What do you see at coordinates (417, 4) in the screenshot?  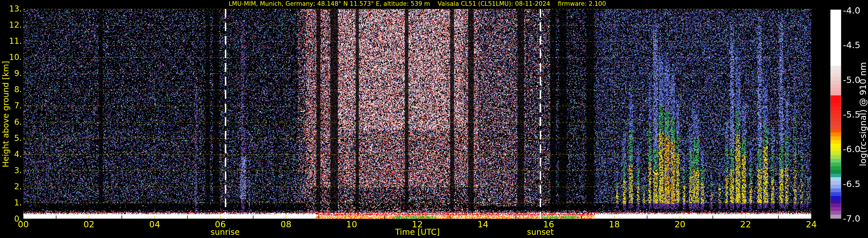 I see `plot-title: LMU-MIM, Munich, Germany; 48.148° N 11.5…` at bounding box center [417, 4].